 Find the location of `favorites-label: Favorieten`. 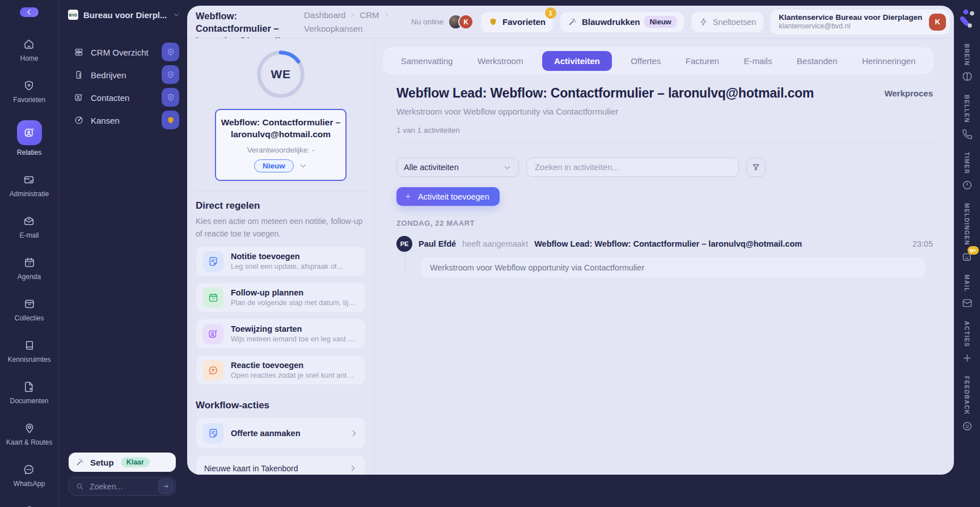

favorites-label: Favorieten is located at coordinates (524, 22).